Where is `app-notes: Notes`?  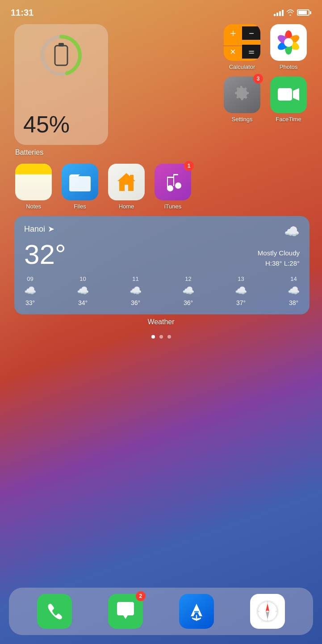
app-notes: Notes is located at coordinates (33, 187).